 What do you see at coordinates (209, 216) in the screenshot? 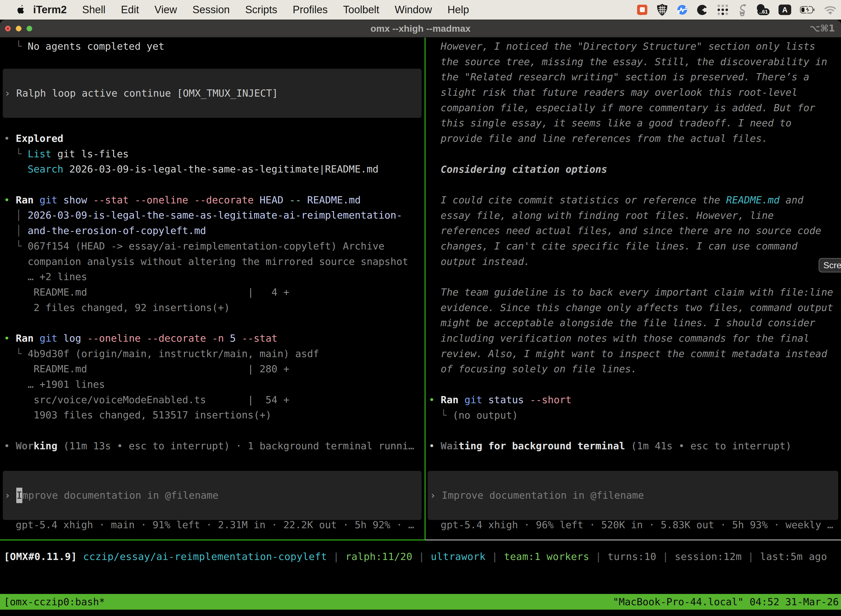
I see `terminal-row: │ 2026-03-09-is-legal-the-same-as-legiti…` at bounding box center [209, 216].